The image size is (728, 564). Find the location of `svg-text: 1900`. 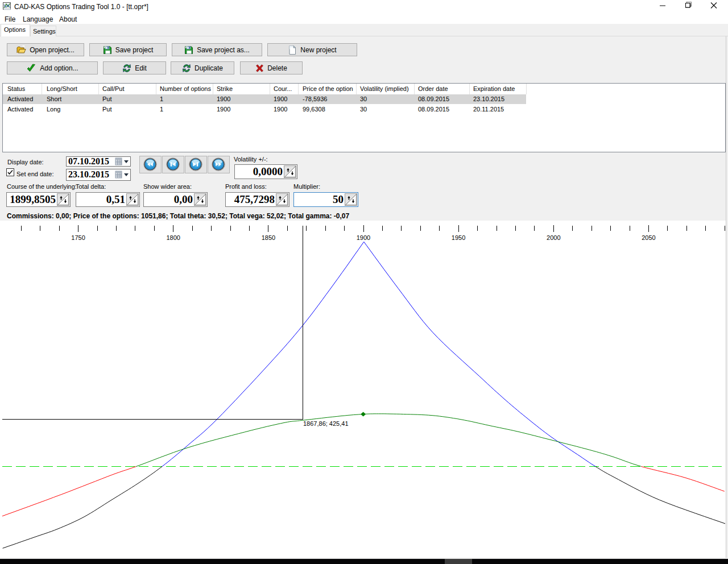

svg-text: 1900 is located at coordinates (363, 238).